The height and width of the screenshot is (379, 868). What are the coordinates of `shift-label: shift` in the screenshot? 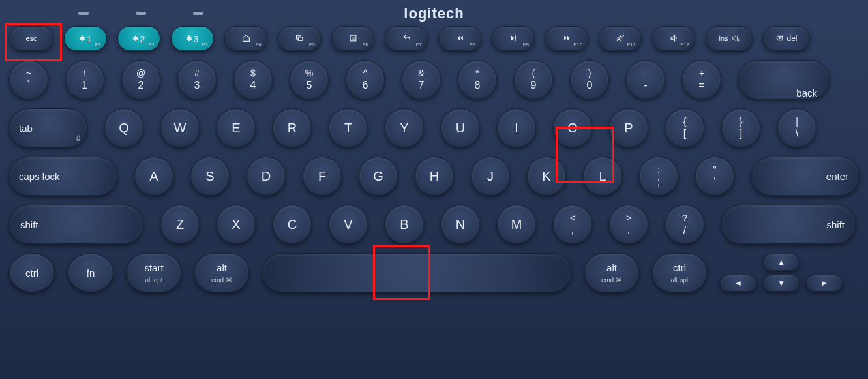 It's located at (29, 224).